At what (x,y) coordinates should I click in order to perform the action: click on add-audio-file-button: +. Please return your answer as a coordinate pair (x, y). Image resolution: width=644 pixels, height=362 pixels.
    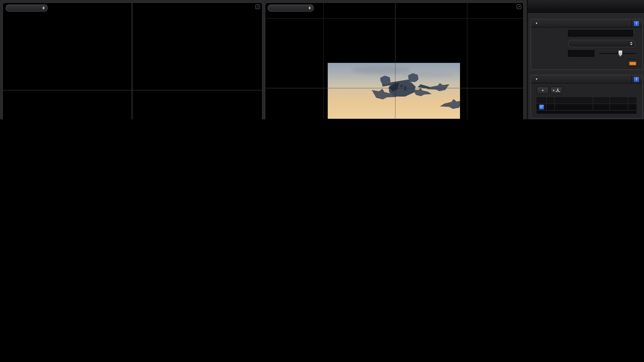
    Looking at the image, I should click on (543, 91).